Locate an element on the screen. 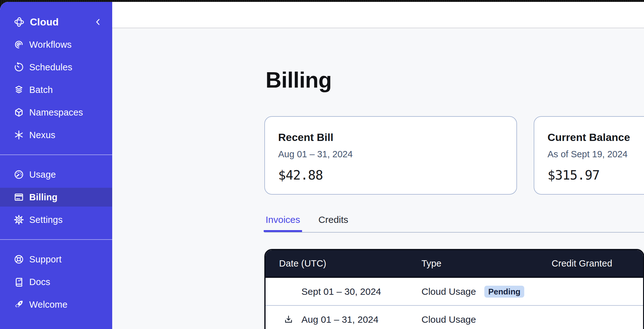 This screenshot has height=329, width=644. current-balance-card: Current Balance As of Sept 19, 2024 $315… is located at coordinates (589, 155).